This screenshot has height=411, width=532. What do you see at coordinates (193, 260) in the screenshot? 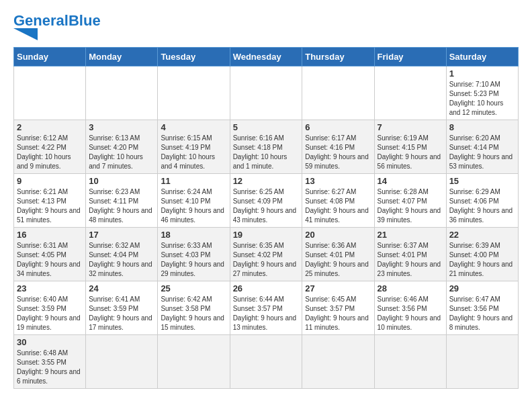
I see `day-info: Sunrise: 6:33 AM Sunset: 4:03 PM Dayligh…` at bounding box center [193, 260].